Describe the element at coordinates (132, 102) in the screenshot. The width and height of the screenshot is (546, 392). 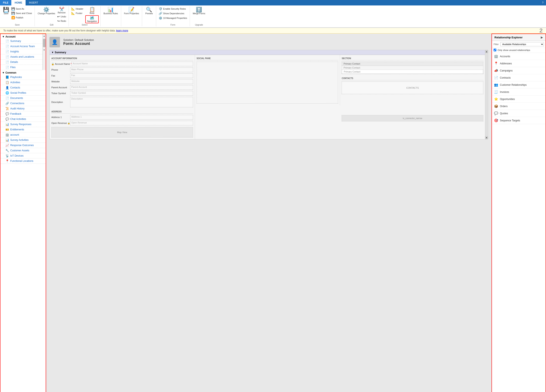
I see `description-input: Description` at that location.